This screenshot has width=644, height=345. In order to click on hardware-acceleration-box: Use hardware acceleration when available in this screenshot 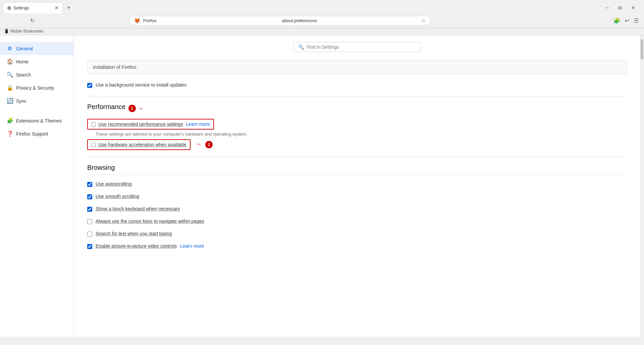, I will do `click(139, 145)`.